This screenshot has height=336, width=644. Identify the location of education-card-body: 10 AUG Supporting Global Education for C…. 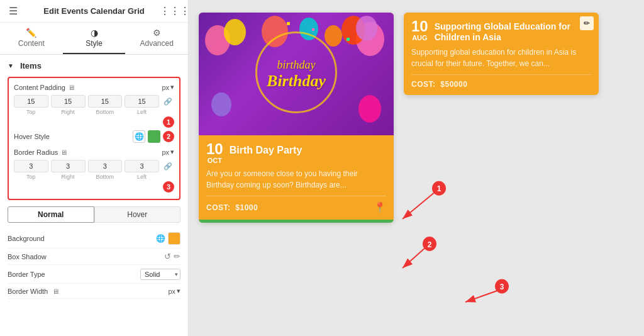
(501, 54).